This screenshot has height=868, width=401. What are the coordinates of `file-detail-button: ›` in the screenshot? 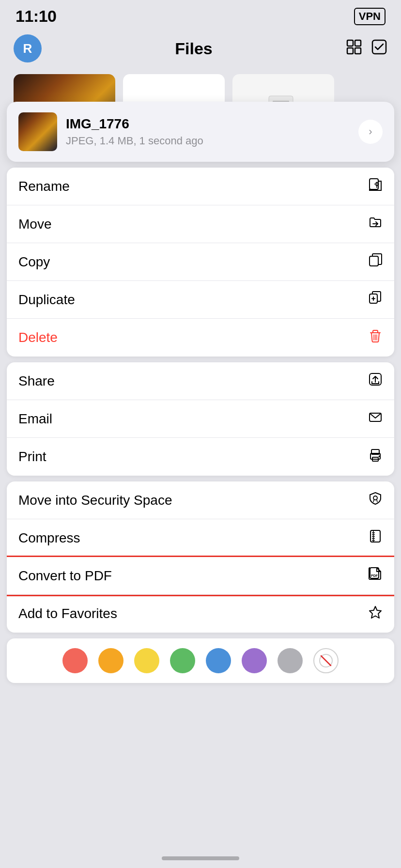 It's located at (370, 132).